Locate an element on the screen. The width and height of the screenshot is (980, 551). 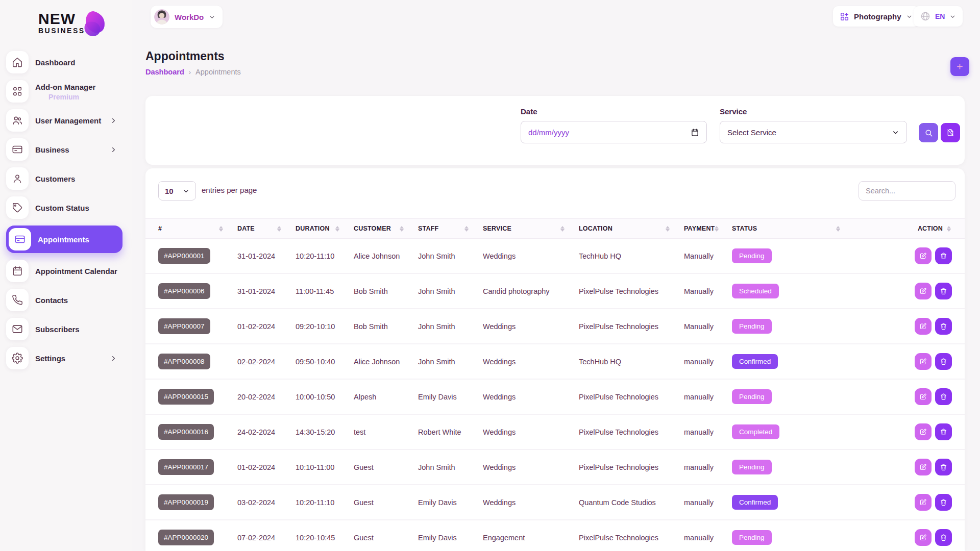
sidebar-item-dashboard: Dashboard is located at coordinates (64, 62).